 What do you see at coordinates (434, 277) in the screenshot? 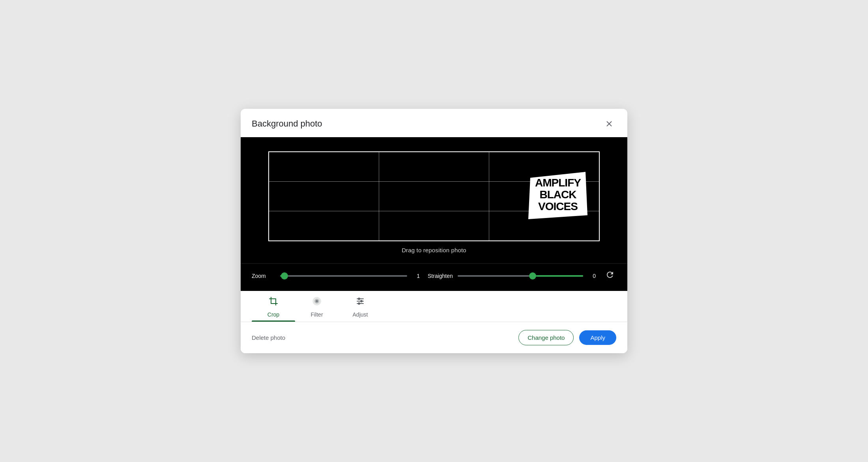
I see `controls-area: Zoom 1 Straighten 0` at bounding box center [434, 277].